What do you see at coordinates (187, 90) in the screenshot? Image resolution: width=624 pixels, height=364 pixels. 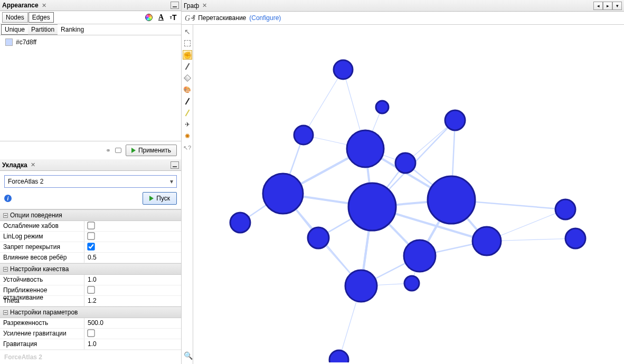 I see `paint-tool-icon: 🎨` at bounding box center [187, 90].